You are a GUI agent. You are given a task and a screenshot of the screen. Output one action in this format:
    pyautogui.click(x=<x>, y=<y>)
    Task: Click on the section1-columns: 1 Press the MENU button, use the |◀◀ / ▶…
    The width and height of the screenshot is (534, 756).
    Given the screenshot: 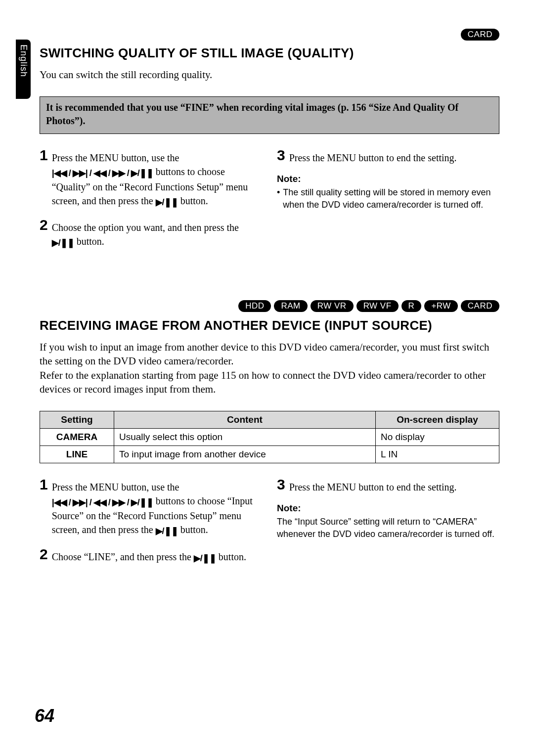 What is the action you would take?
    pyautogui.click(x=269, y=203)
    